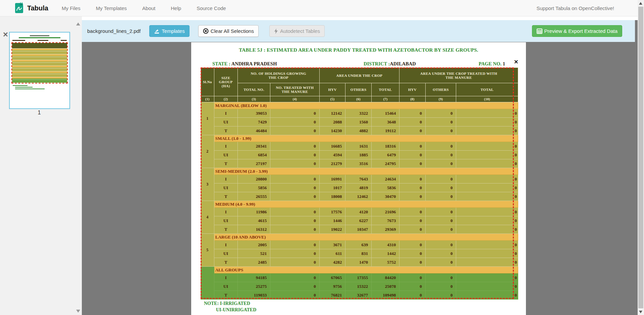 The image size is (644, 315). I want to click on district-value: ADILABAD, so click(402, 64).